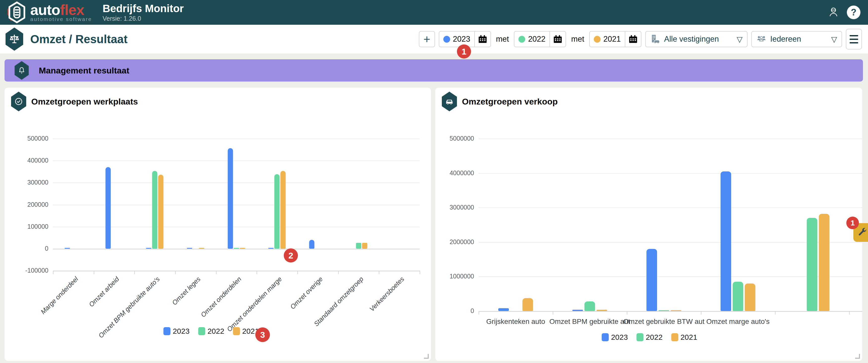  Describe the element at coordinates (263, 335) in the screenshot. I see `annotation-badge-3: 3` at that location.